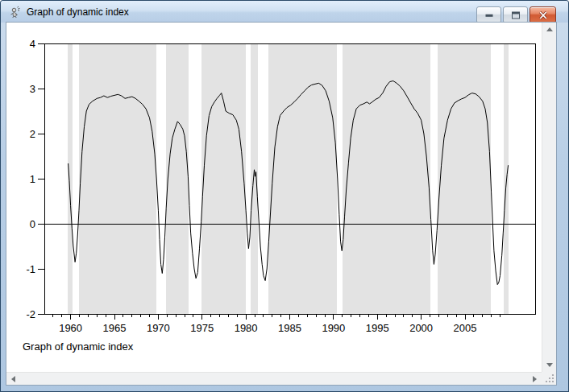 The width and height of the screenshot is (569, 392). I want to click on vertical-scrollbar, so click(549, 197).